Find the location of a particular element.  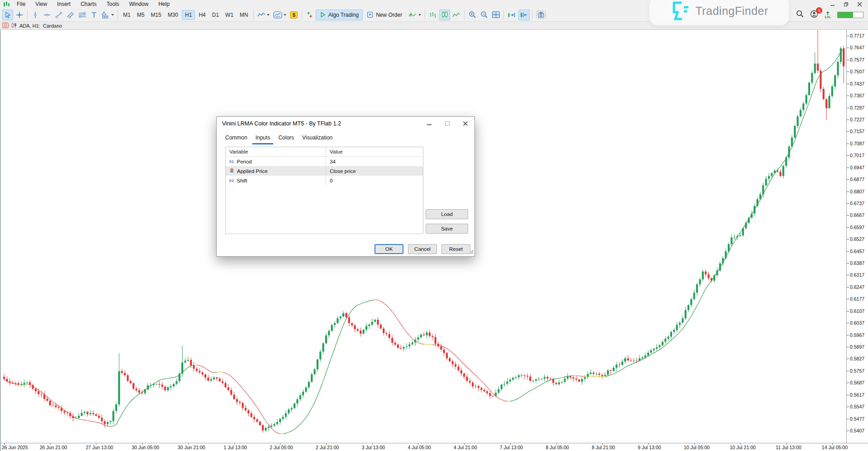

shapes-tool-button is located at coordinates (108, 15).